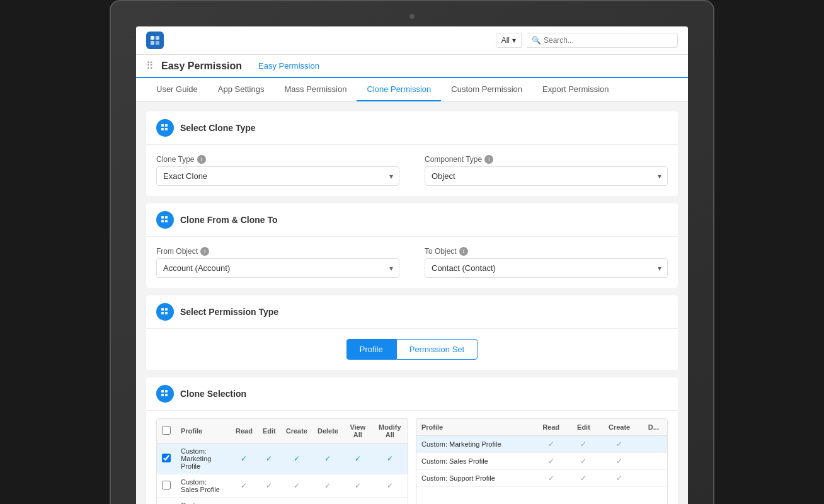  What do you see at coordinates (289, 67) in the screenshot?
I see `nav-tab-easy-permission: Easy Permission` at bounding box center [289, 67].